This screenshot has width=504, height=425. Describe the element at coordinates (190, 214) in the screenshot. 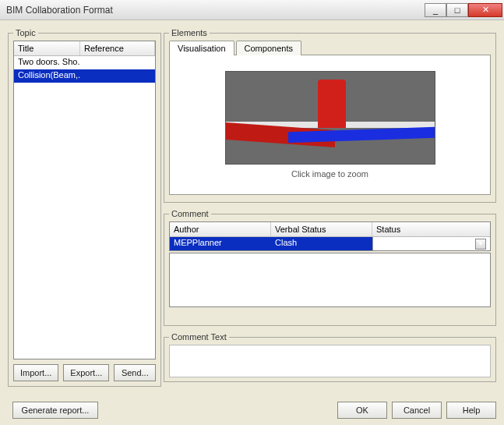

I see `comment-legend: Comment` at that location.